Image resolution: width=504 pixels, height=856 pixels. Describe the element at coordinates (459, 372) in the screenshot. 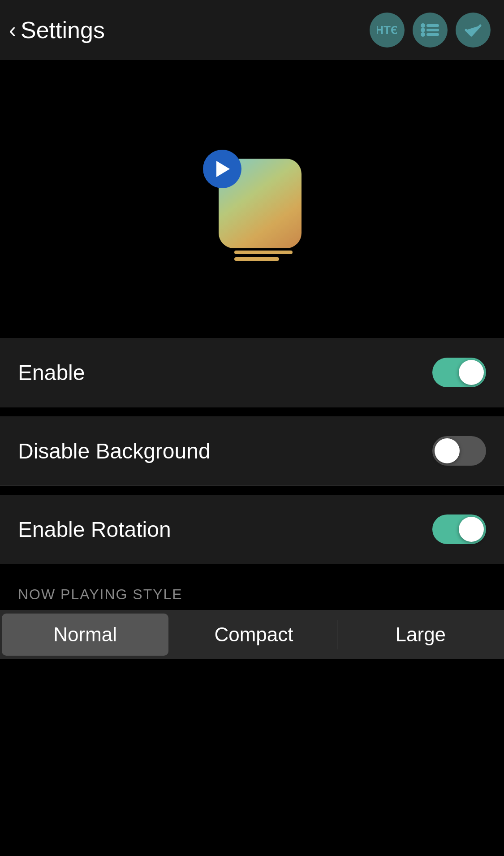

I see `enable-toggle` at that location.